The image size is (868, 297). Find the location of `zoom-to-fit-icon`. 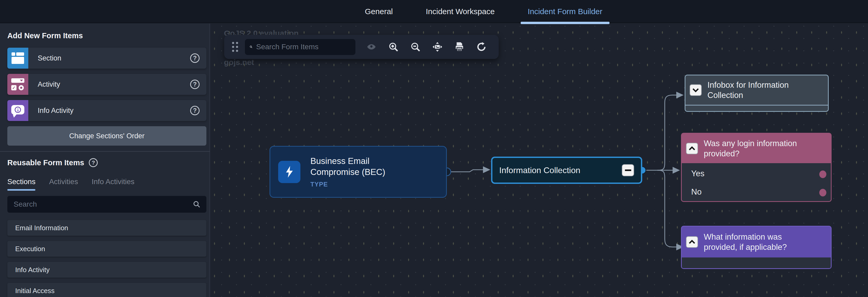

zoom-to-fit-icon is located at coordinates (437, 47).